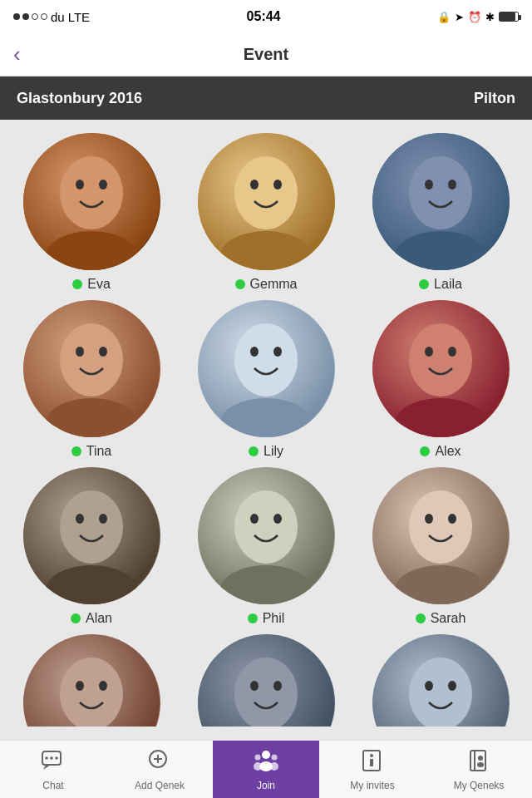  Describe the element at coordinates (372, 762) in the screenshot. I see `myinvites-icon` at that location.